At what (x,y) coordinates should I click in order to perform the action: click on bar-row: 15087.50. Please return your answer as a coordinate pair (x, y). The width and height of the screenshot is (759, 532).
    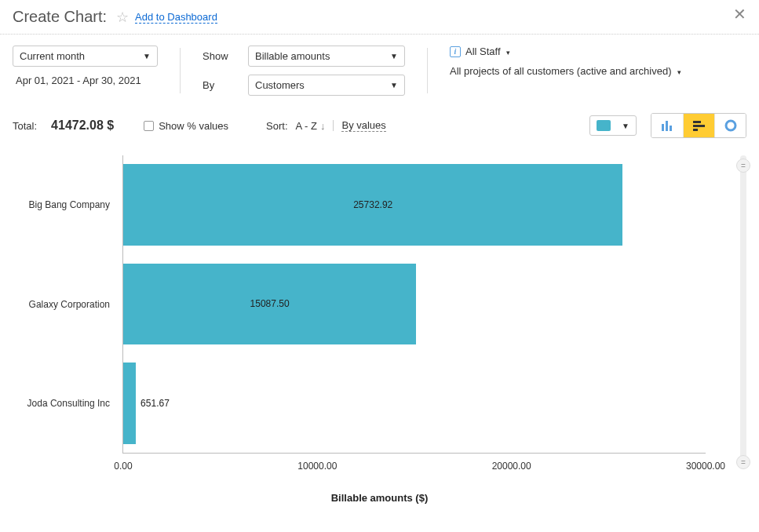
    Looking at the image, I should click on (414, 304).